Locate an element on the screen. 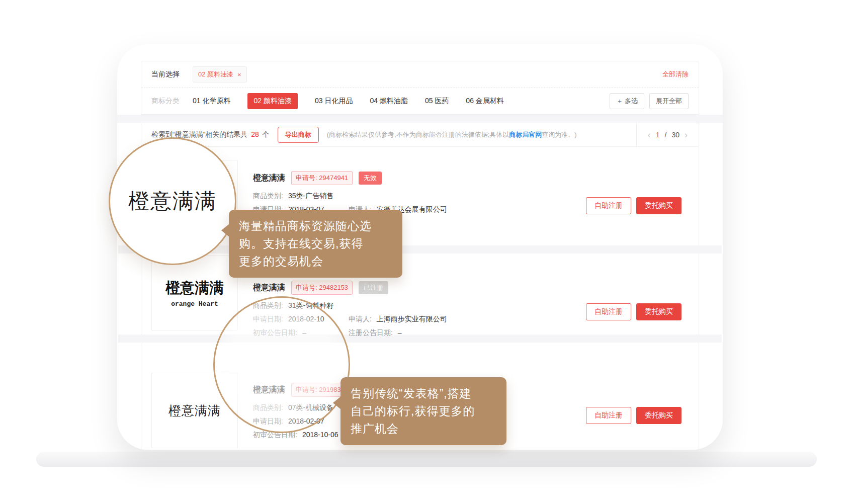 This screenshot has width=853, height=504. applicant-pair: 申请人:上海雨步实业有限公司 is located at coordinates (398, 319).